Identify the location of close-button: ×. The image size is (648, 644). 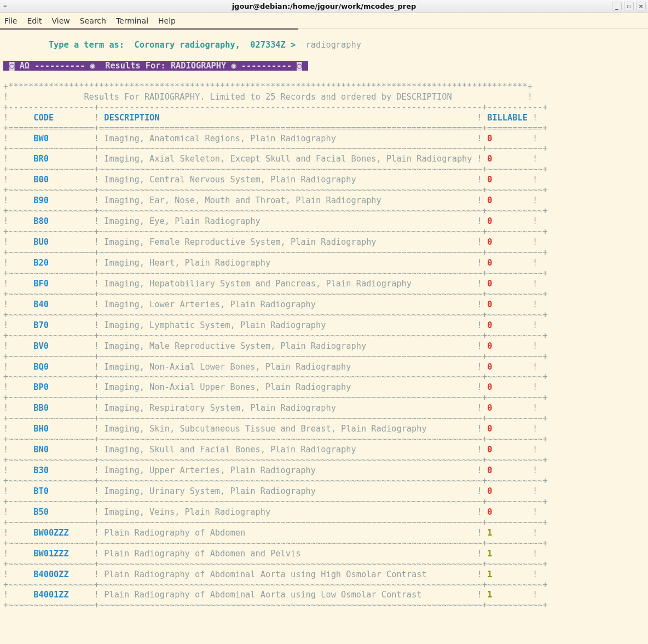
(641, 6).